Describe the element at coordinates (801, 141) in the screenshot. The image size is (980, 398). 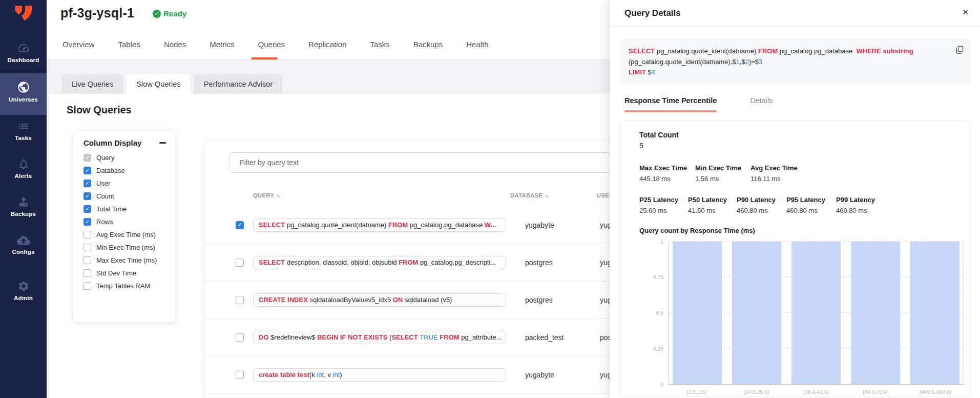
I see `total-count-stat: Total Count 5` at that location.